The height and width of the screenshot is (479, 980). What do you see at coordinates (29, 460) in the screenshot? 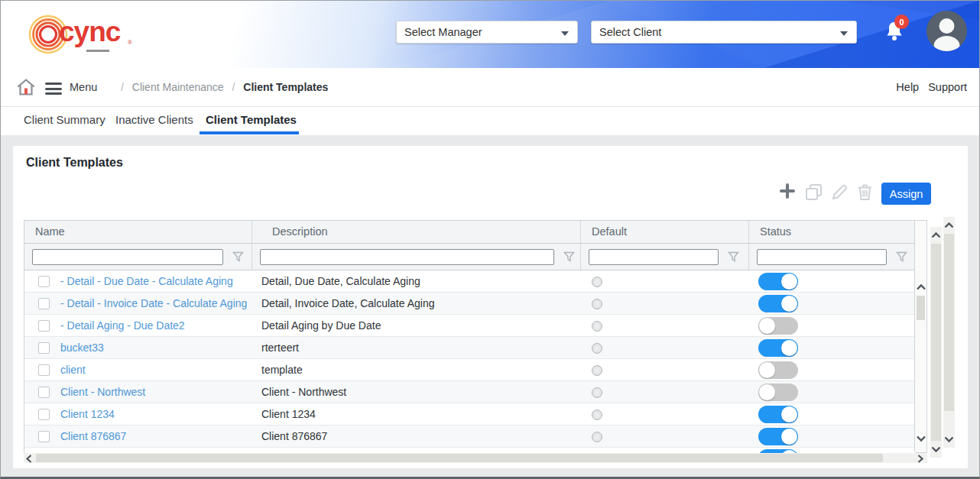
I see `scroll-left-icon` at bounding box center [29, 460].